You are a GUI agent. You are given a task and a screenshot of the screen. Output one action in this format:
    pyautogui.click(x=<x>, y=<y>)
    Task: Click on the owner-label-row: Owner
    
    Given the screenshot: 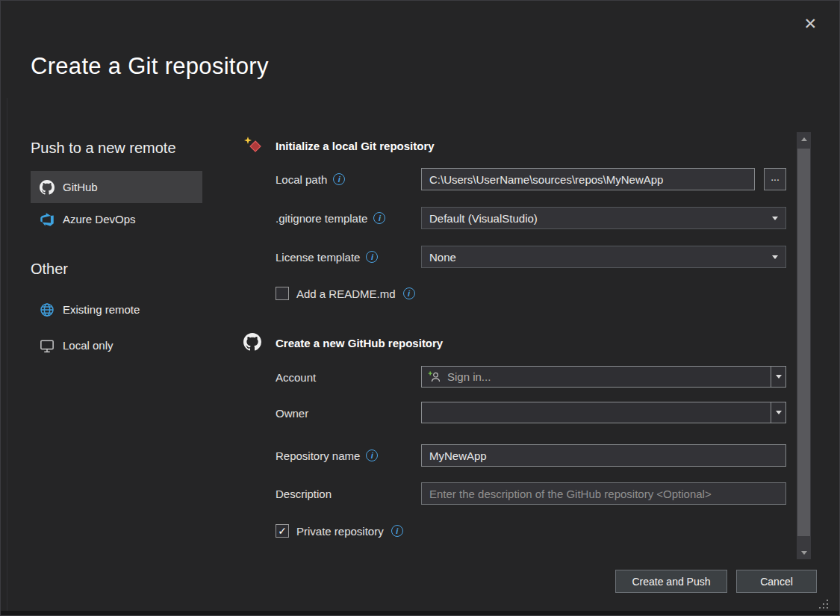 What is the action you would take?
    pyautogui.click(x=292, y=413)
    